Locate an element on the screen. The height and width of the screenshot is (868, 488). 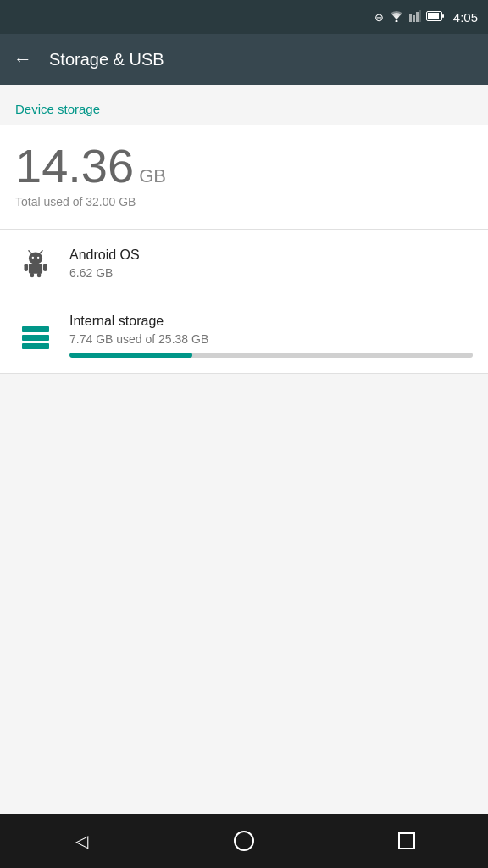
internal-storage-progress-container is located at coordinates (271, 355).